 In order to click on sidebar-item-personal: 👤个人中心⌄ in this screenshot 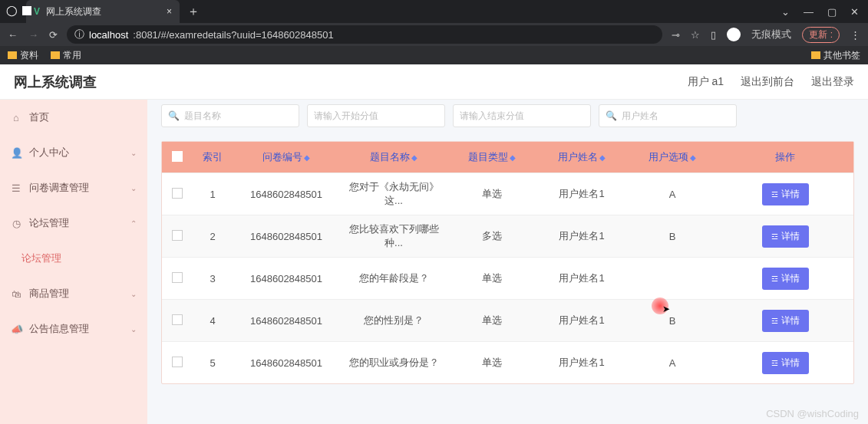, I will do `click(74, 153)`.